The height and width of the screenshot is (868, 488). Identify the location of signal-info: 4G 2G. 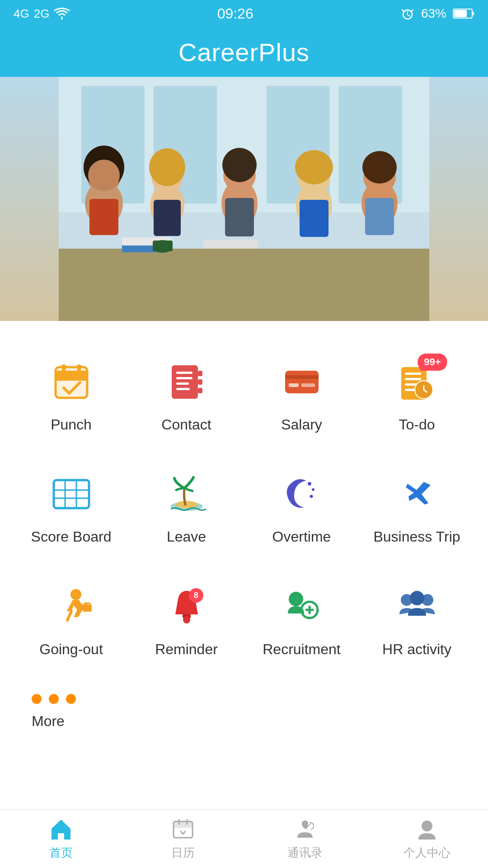
(42, 14).